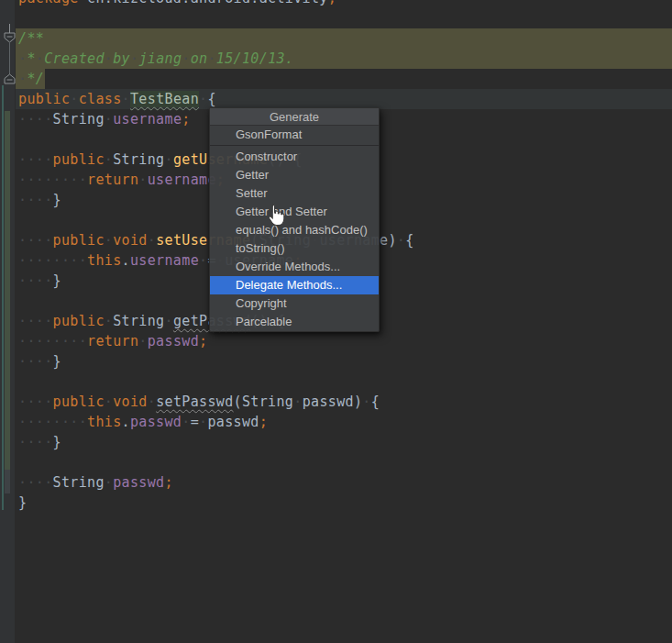  I want to click on menu-item-getter-and-setter: Getter and Setter, so click(294, 212).